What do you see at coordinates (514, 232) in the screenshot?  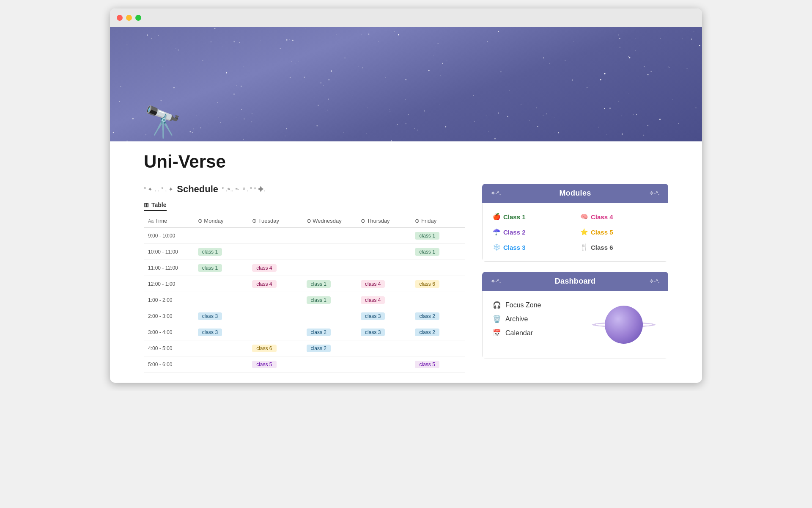 I see `module-label: Class 2` at bounding box center [514, 232].